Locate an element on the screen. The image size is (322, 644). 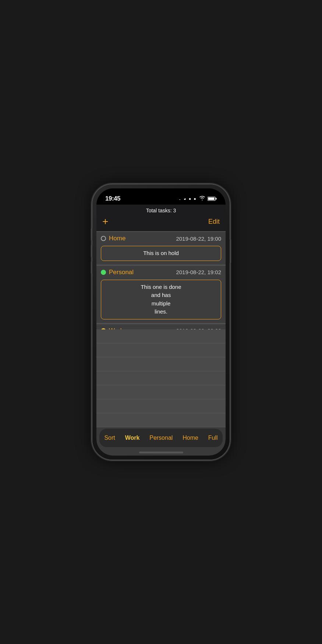
task-row: Personal 2019-08-22, 19:02 This one is d… is located at coordinates (161, 294).